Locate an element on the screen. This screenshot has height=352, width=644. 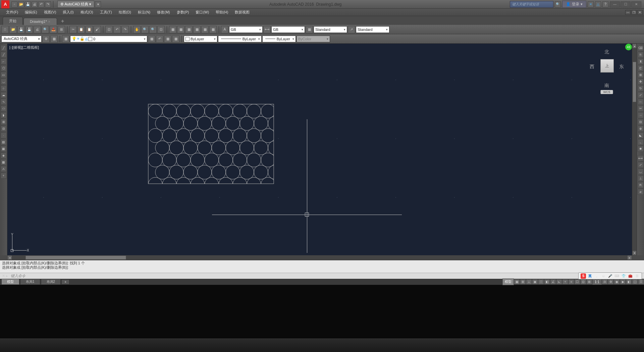
viewcube-west: 西 is located at coordinates (592, 67).